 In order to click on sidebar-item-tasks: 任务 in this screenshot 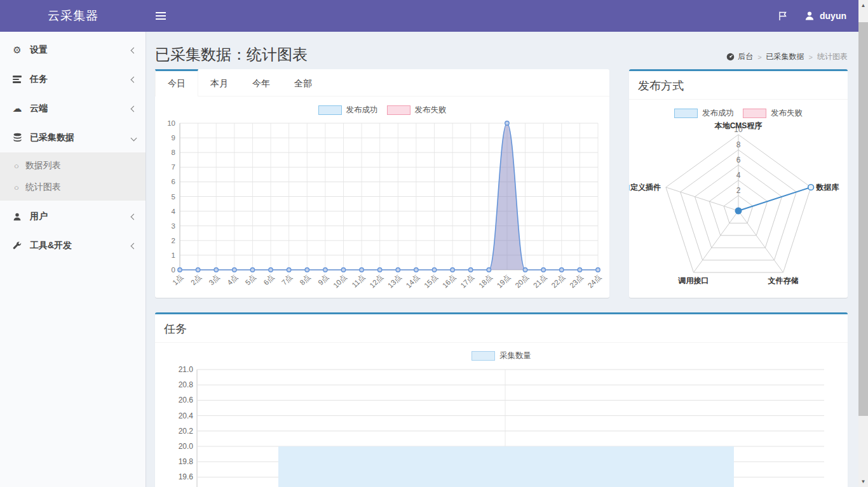, I will do `click(72, 79)`.